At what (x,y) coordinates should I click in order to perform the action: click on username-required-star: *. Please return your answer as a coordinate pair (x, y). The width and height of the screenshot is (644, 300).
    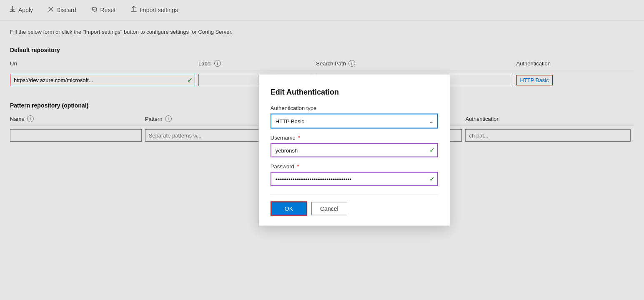
    Looking at the image, I should click on (299, 138).